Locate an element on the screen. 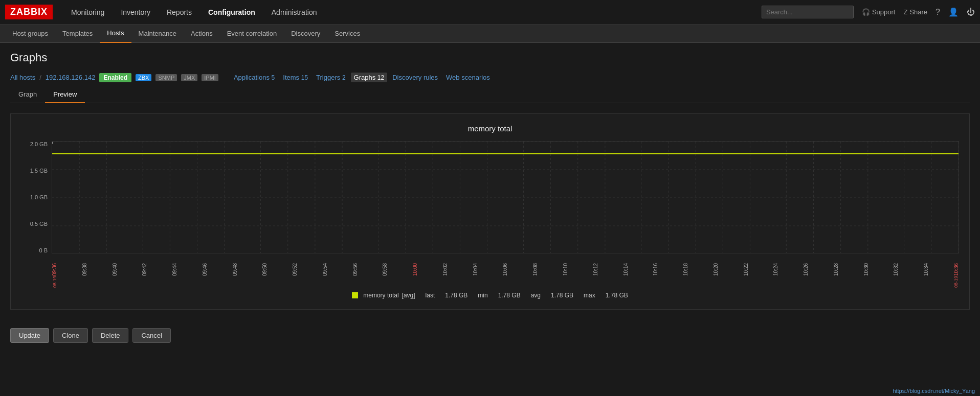  host-tabs: Applications 5 Items 15 Triggers 2 Graph… is located at coordinates (362, 78).